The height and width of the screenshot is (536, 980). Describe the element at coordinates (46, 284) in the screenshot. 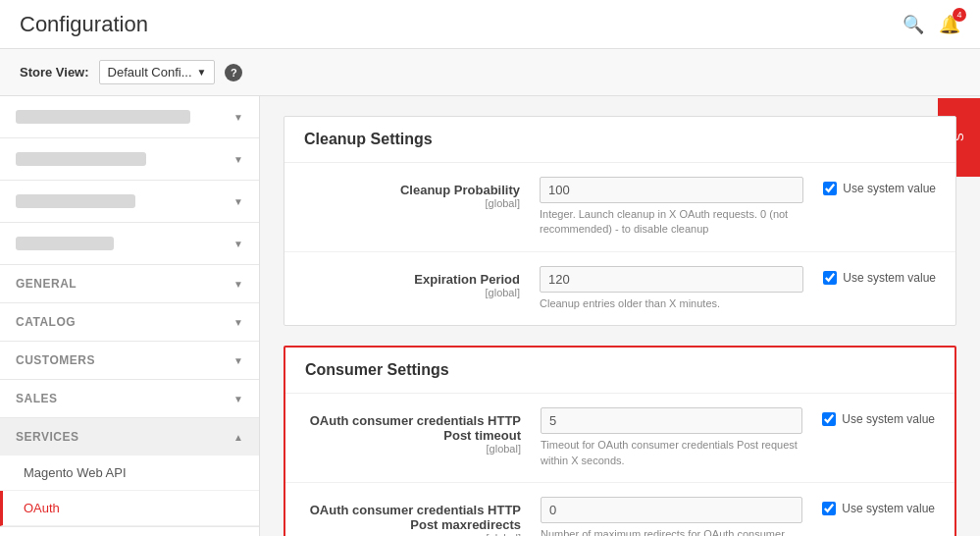

I see `sidebar-label-general: GENERAL` at that location.